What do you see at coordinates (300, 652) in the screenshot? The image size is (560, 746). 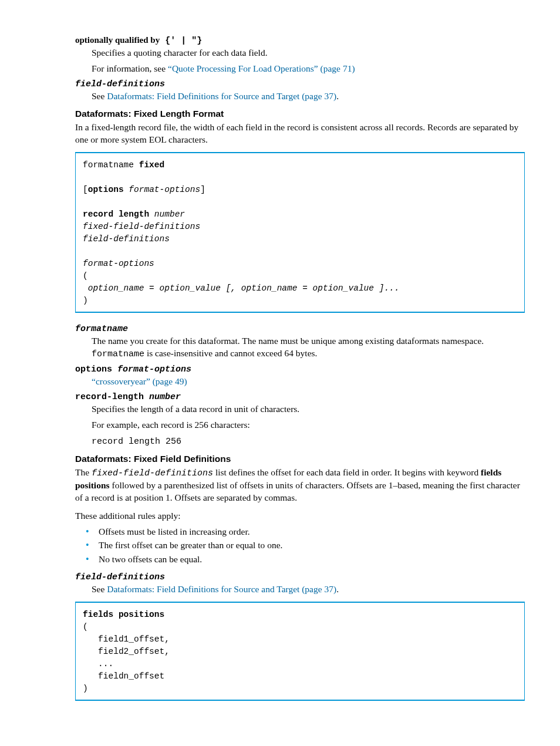 I see `codebox-fields-positions: fields positions ( field1_offset, field2…` at bounding box center [300, 652].